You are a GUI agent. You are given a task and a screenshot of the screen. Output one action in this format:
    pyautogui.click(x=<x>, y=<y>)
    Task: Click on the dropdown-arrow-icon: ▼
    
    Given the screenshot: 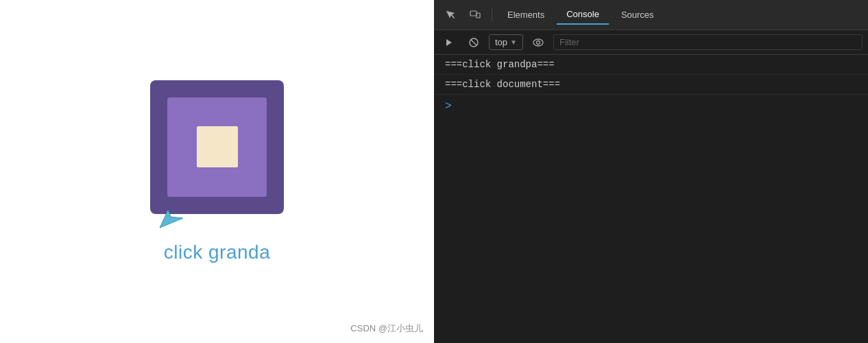 What is the action you would take?
    pyautogui.click(x=514, y=43)
    